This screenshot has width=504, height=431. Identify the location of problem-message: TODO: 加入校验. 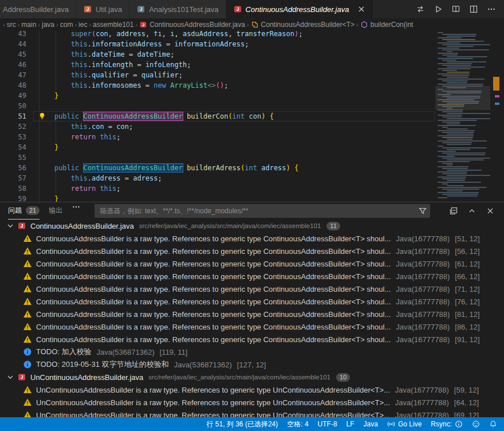
(64, 352).